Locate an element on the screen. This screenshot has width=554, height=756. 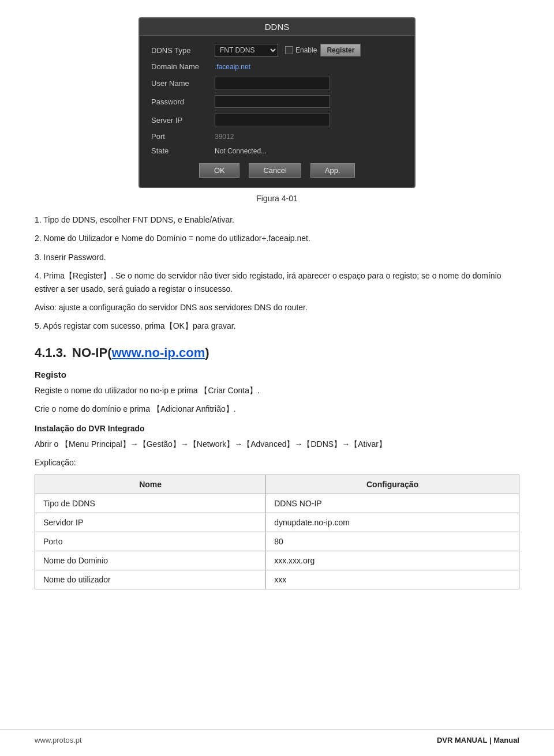
table-cell-nome: Servidor IP is located at coordinates (151, 522).